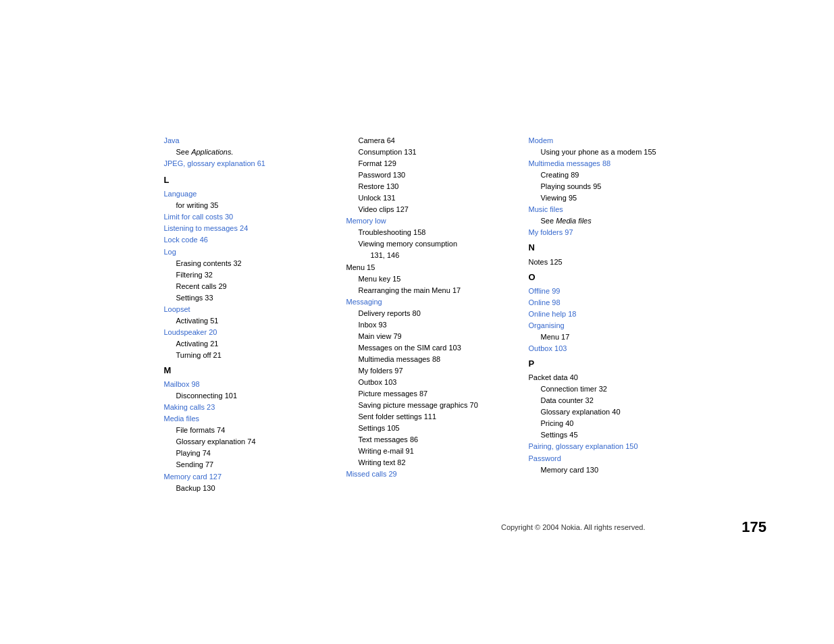  What do you see at coordinates (417, 348) in the screenshot?
I see `messaging-sim-card: Messages on the SIM card 103` at bounding box center [417, 348].